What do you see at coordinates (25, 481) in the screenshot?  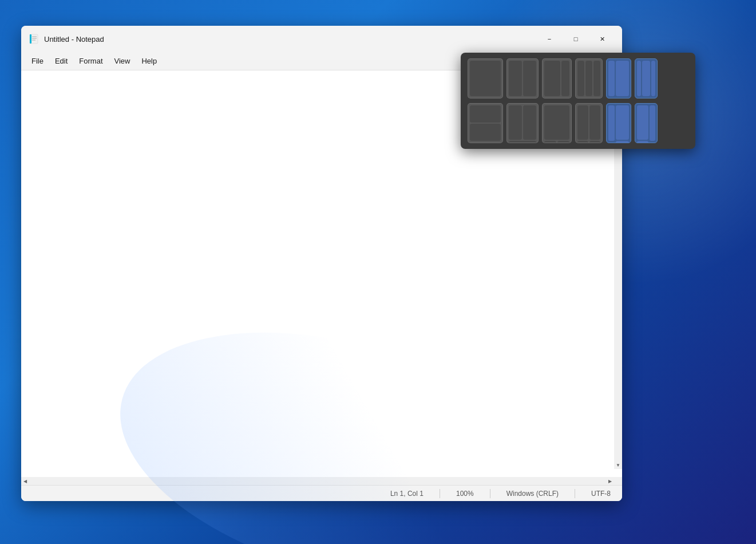 I see `scroll-left-arrow: ◀` at bounding box center [25, 481].